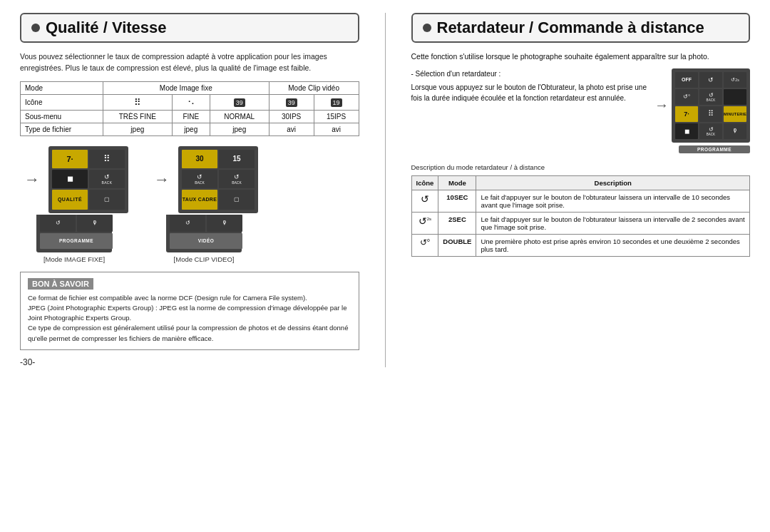 This screenshot has height=532, width=770. What do you see at coordinates (613, 245) in the screenshot?
I see `desc-double: Une première photo est prise après envir…` at bounding box center [613, 245].